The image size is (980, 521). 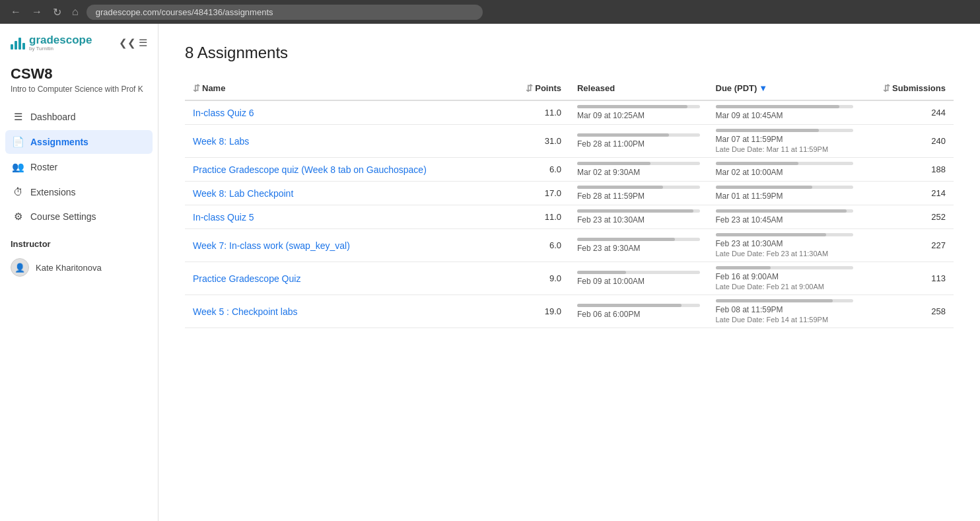 I want to click on released-date: Feb 28 at 11:00PM, so click(x=639, y=144).